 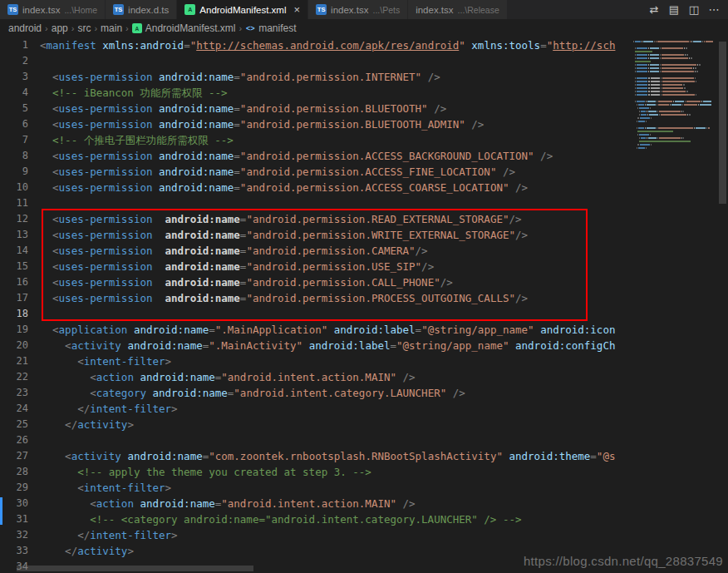 I want to click on code-line: 14 <uses-permission android:name="androi…, so click(x=317, y=251).